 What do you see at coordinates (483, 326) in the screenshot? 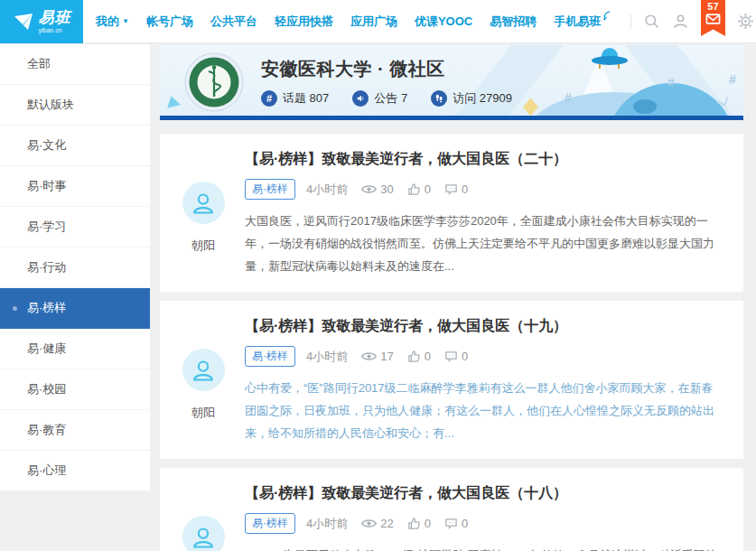
I see `post-title: 【易·榜样】致敬最美逆行者，做大国良医（十九）` at bounding box center [483, 326].